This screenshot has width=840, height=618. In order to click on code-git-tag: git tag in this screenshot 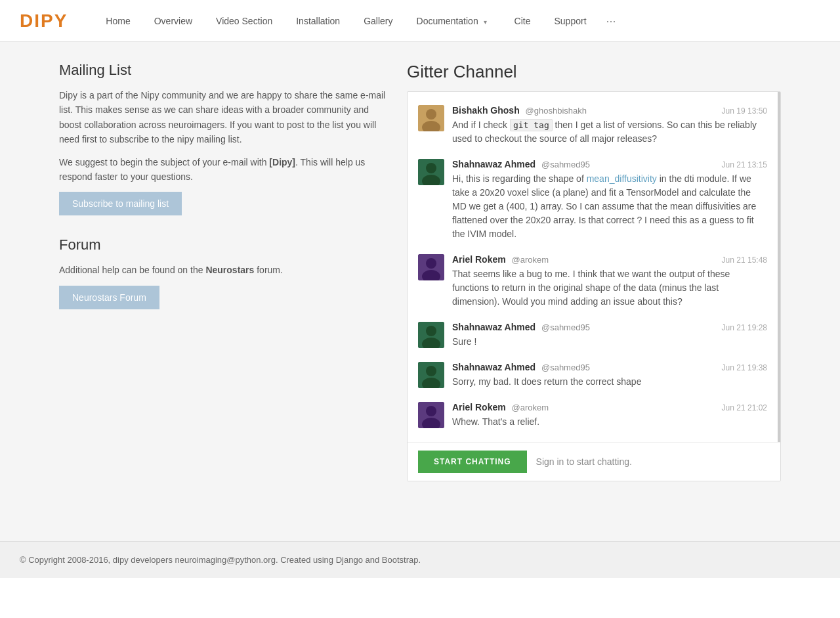, I will do `click(532, 125)`.